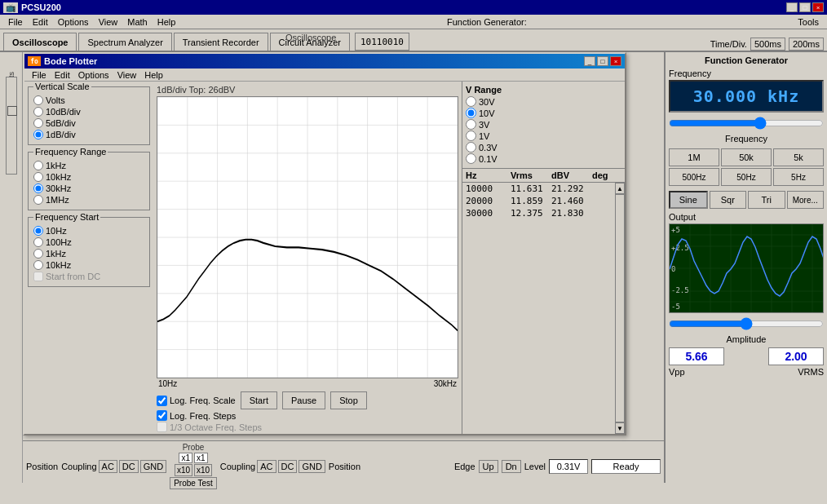 This screenshot has width=827, height=504. Describe the element at coordinates (489, 466) in the screenshot. I see `up-btn: Up` at that location.